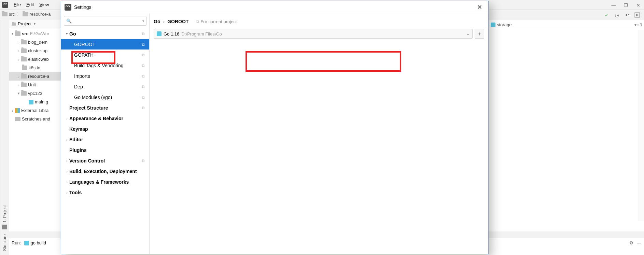 Image resolution: width=644 pixels, height=255 pixels. What do you see at coordinates (69, 21) in the screenshot?
I see `search-icon: 🔍` at bounding box center [69, 21].